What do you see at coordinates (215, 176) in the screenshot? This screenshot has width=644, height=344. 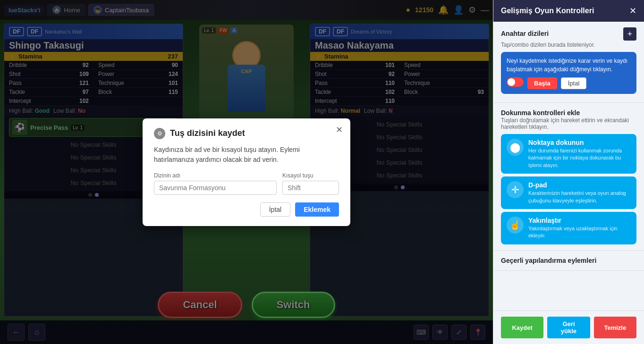 I see `name-field-label: Dizinin adı` at bounding box center [215, 176].